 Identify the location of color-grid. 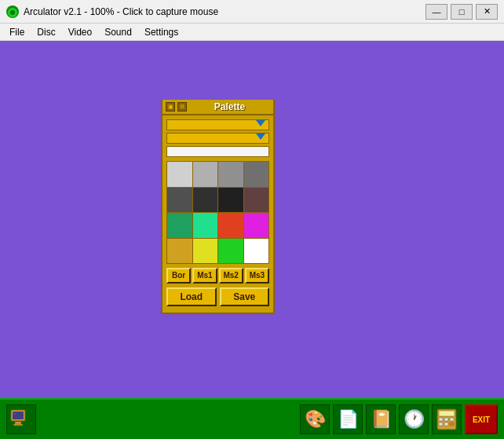
(218, 212).